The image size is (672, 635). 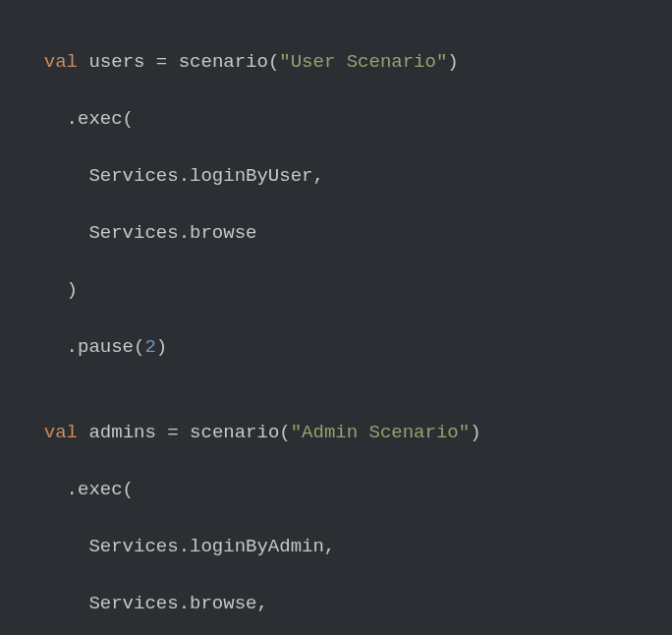 What do you see at coordinates (347, 291) in the screenshot?
I see `code-line: )` at bounding box center [347, 291].